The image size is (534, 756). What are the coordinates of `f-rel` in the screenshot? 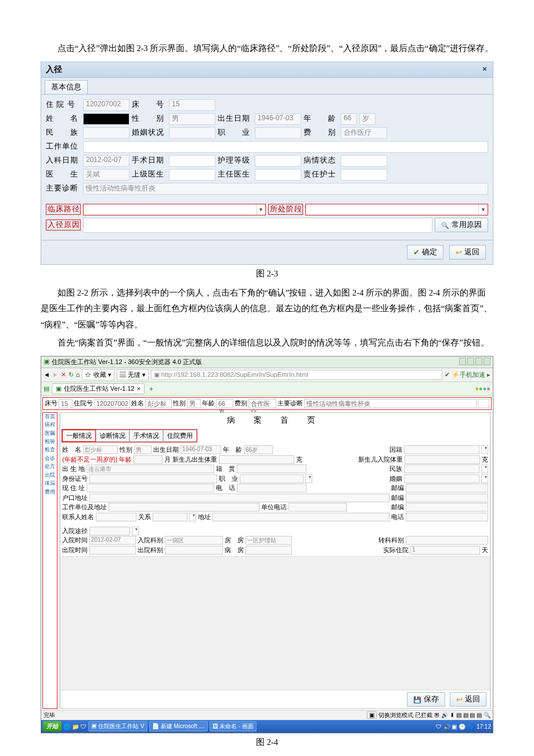 It's located at (170, 517).